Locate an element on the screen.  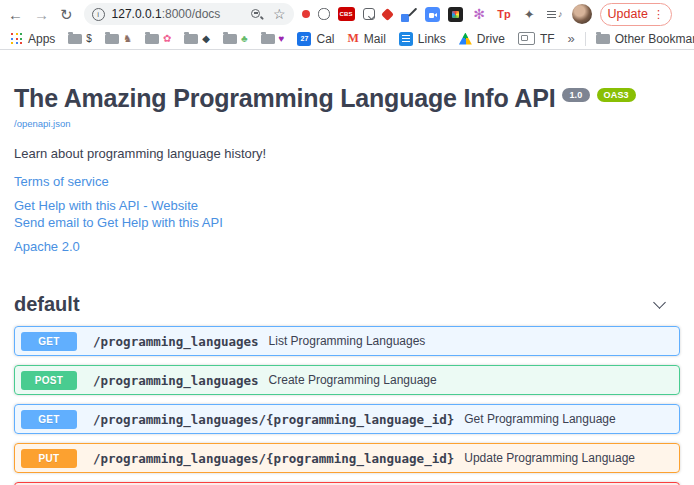
bookmark-folder-green: ♣ is located at coordinates (236, 39).